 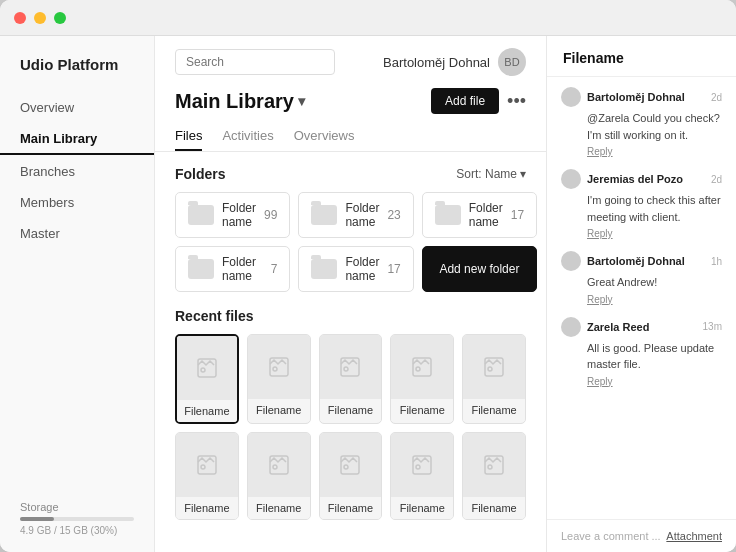 I want to click on storage-info: 4.9 GB / 15 GB (30%), so click(x=77, y=530).